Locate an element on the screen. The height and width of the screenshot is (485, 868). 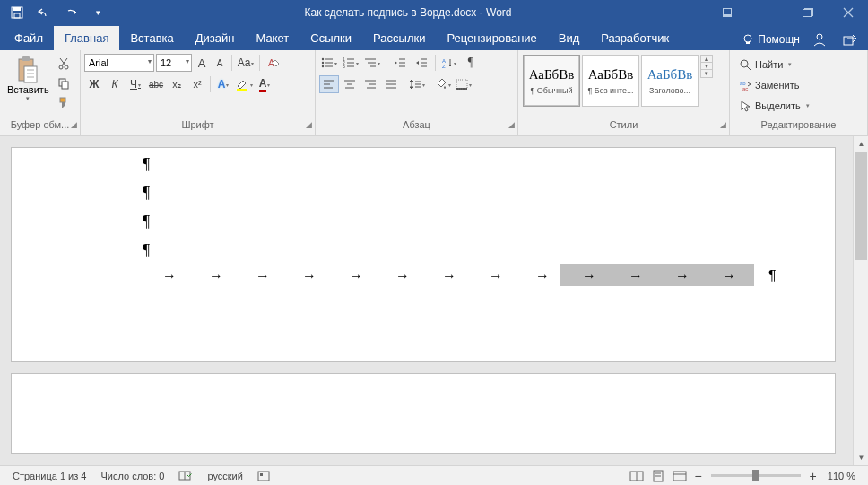
align-center-button is located at coordinates (350, 84).